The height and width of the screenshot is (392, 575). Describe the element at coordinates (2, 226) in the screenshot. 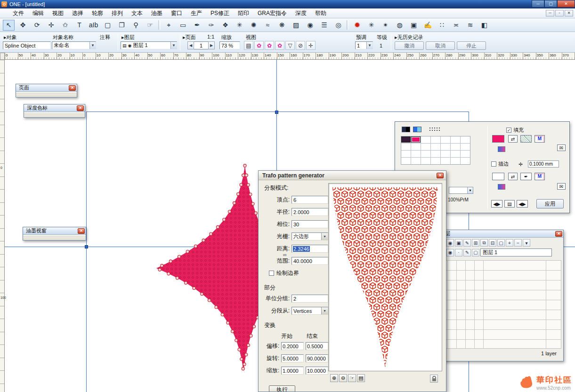

I see `vertical-ruler: 0 100 200` at that location.